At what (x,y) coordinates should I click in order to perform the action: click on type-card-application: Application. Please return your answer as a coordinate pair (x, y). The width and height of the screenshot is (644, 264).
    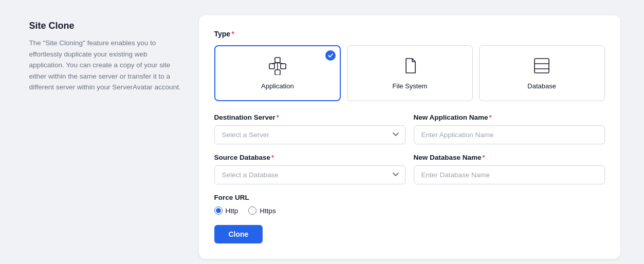
    Looking at the image, I should click on (278, 73).